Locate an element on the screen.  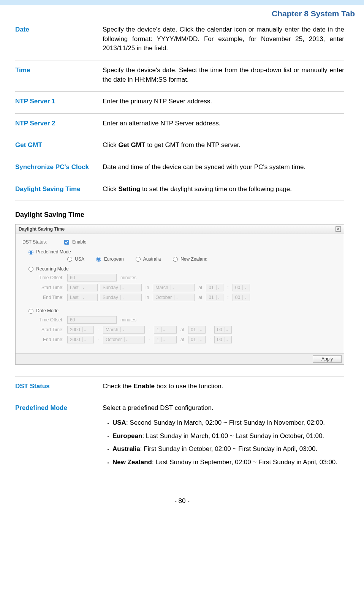
apply-button: Apply is located at coordinates (327, 359).